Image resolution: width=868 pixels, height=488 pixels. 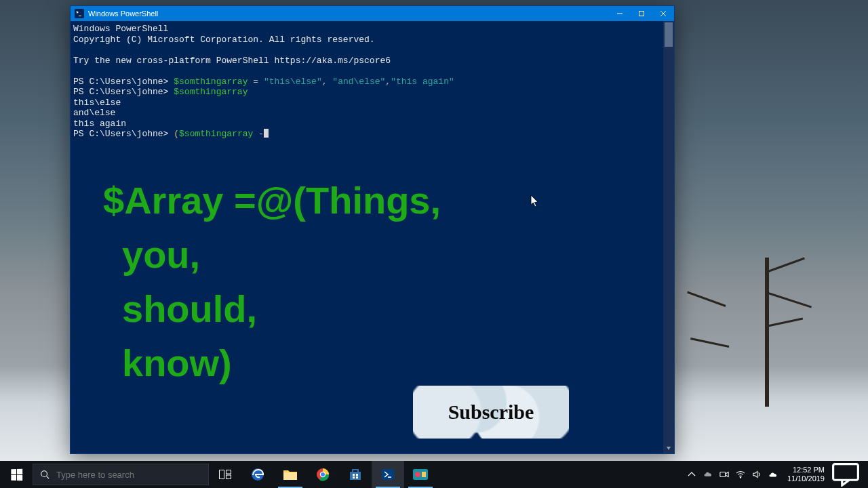 I want to click on terminal-copyright-line: Copyright (C) Microsoft Corporation. All…, so click(x=224, y=39).